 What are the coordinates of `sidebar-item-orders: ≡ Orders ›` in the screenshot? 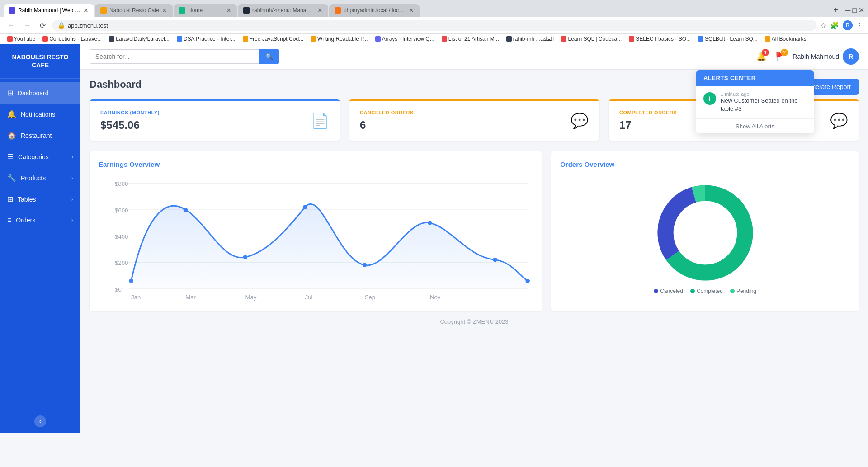 It's located at (40, 220).